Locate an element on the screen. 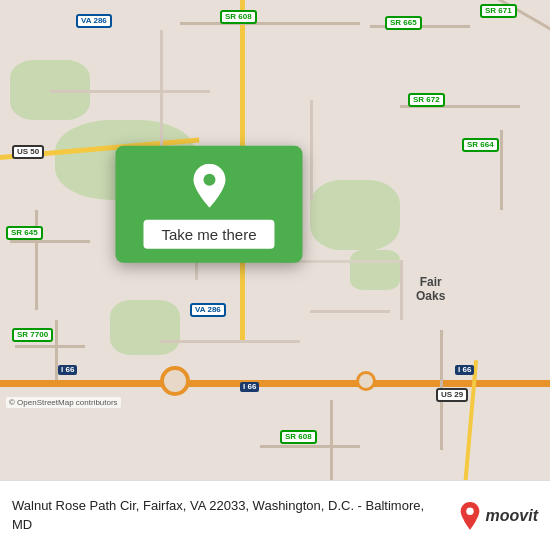 This screenshot has width=550, height=550. moovit-pin-icon is located at coordinates (470, 516).